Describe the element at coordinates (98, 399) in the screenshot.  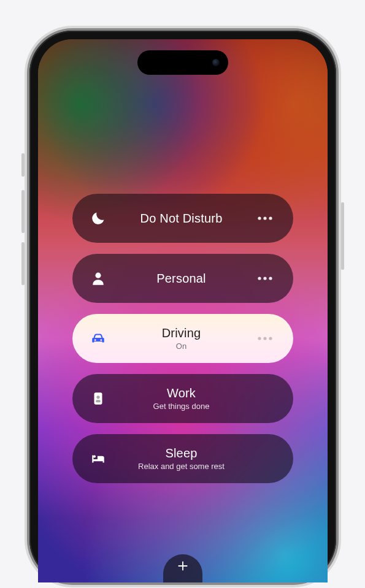
I see `badge-icon` at that location.